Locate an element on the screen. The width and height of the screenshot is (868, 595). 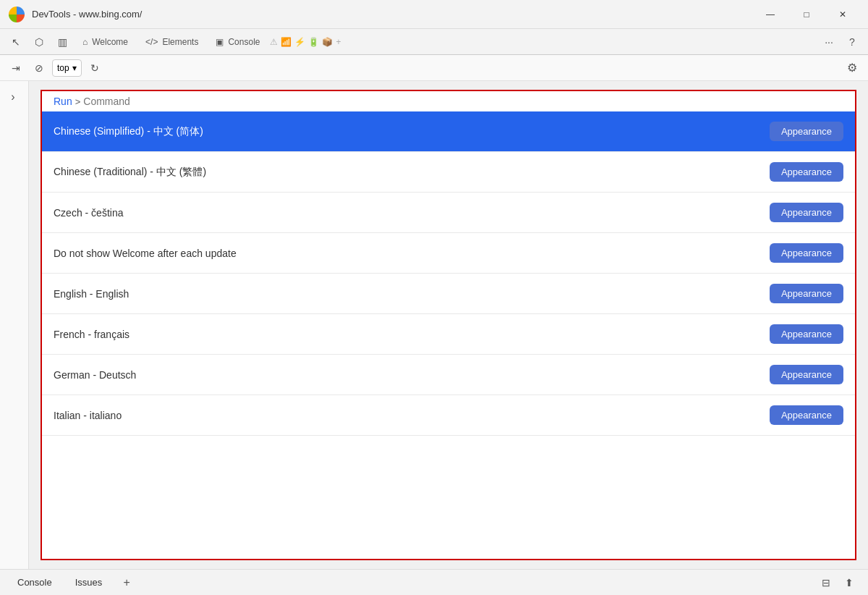
run-label: Run is located at coordinates (63, 101).